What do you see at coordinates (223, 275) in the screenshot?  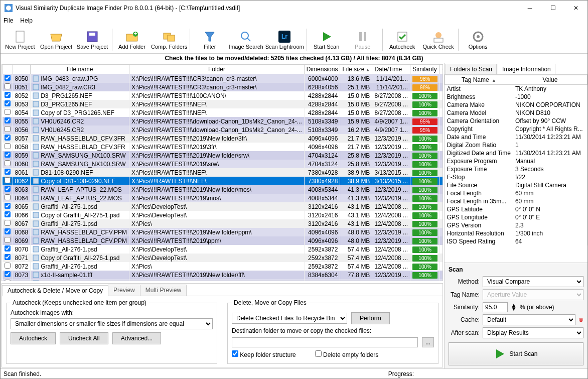 I see `table-row: 8073 x1d-II-sample-01.fff X:\Pics\!!!RAW…` at bounding box center [223, 275].